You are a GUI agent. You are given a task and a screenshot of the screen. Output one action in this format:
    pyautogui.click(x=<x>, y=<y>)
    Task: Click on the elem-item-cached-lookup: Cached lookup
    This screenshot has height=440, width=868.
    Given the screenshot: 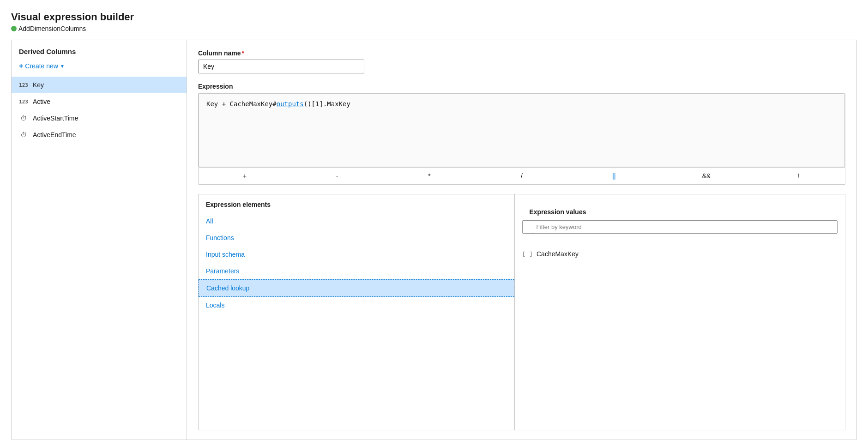 What is the action you would take?
    pyautogui.click(x=356, y=288)
    